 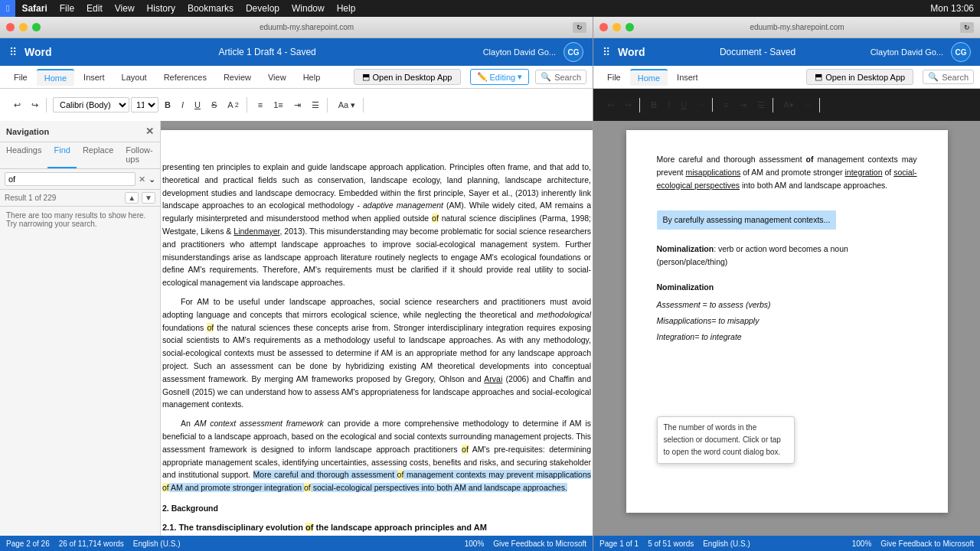 What do you see at coordinates (743, 106) in the screenshot?
I see `right-indent-btn: ⇥` at bounding box center [743, 106].